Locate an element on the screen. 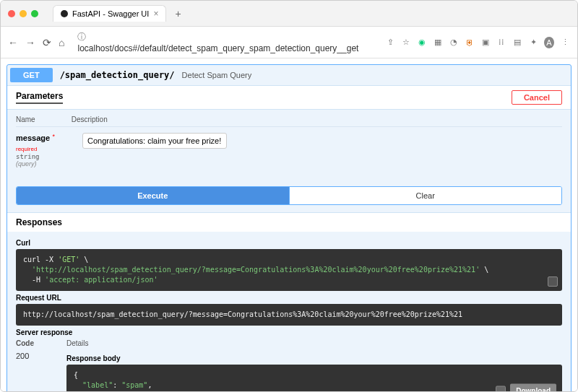 This screenshot has width=578, height=392. response-columns: Code Details is located at coordinates (289, 344).